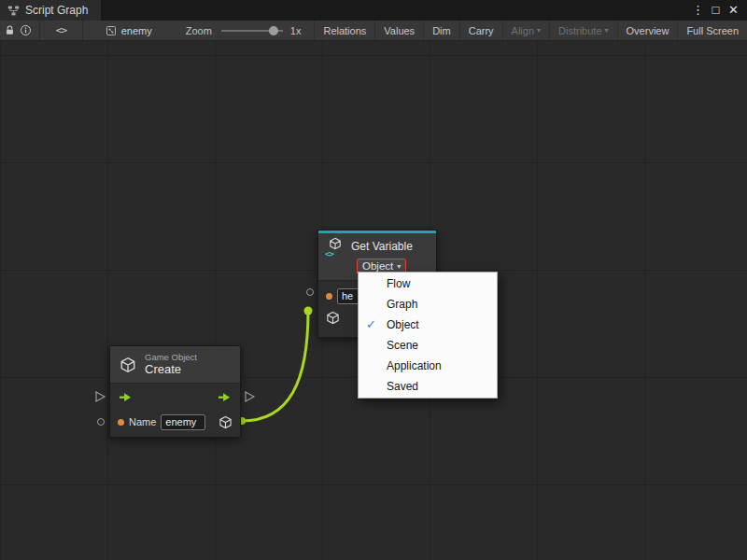  What do you see at coordinates (176, 397) in the screenshot?
I see `flow-port-row` at bounding box center [176, 397].